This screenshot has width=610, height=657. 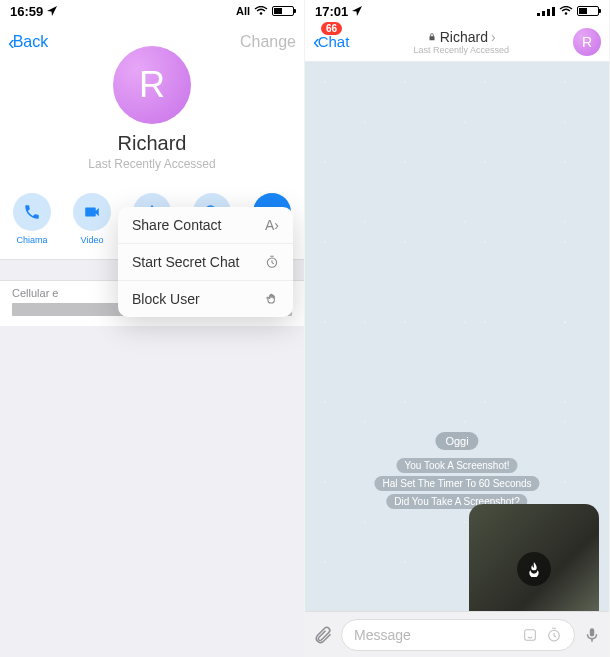 What do you see at coordinates (458, 635) in the screenshot?
I see `message-input: Message` at bounding box center [458, 635].